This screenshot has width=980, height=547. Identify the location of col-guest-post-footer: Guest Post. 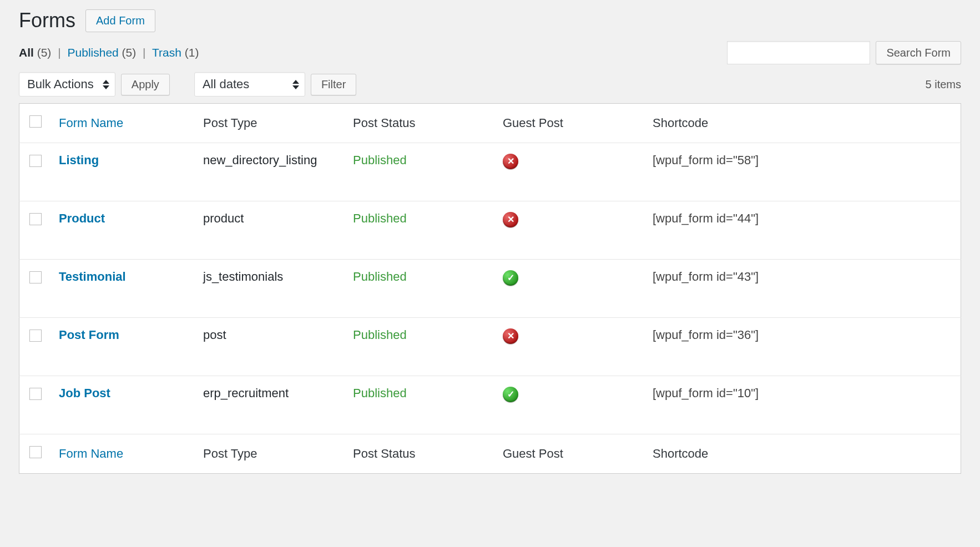
(570, 454).